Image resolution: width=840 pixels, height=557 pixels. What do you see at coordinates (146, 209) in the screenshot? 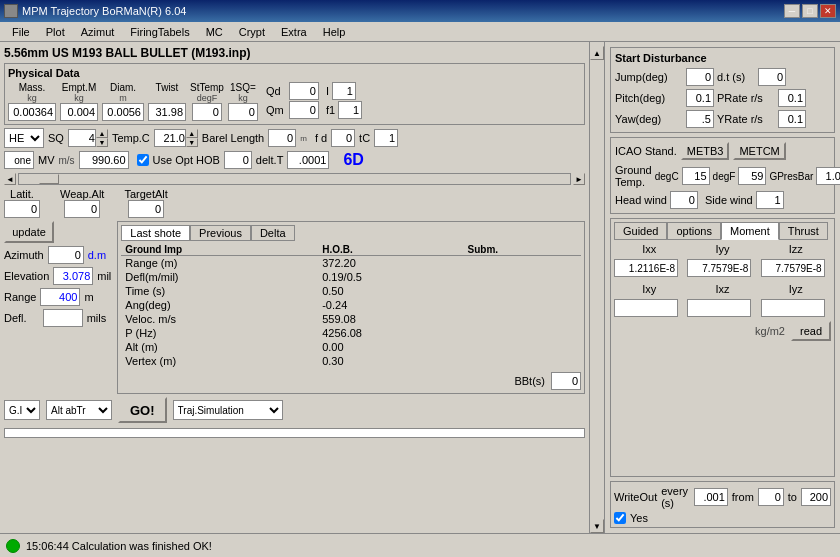
I see `target-alt-input` at bounding box center [146, 209].